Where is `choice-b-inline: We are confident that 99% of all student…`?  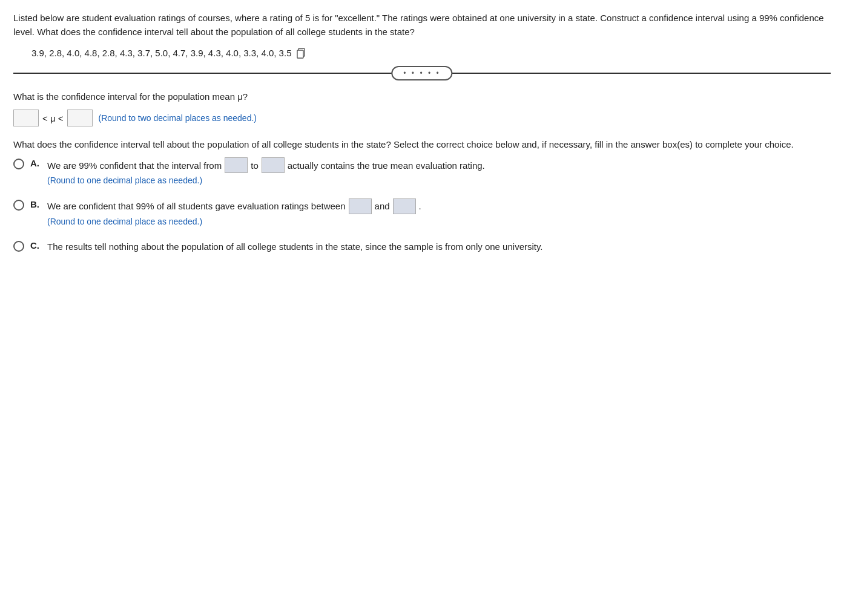 choice-b-inline: We are confident that 99% of all student… is located at coordinates (234, 206).